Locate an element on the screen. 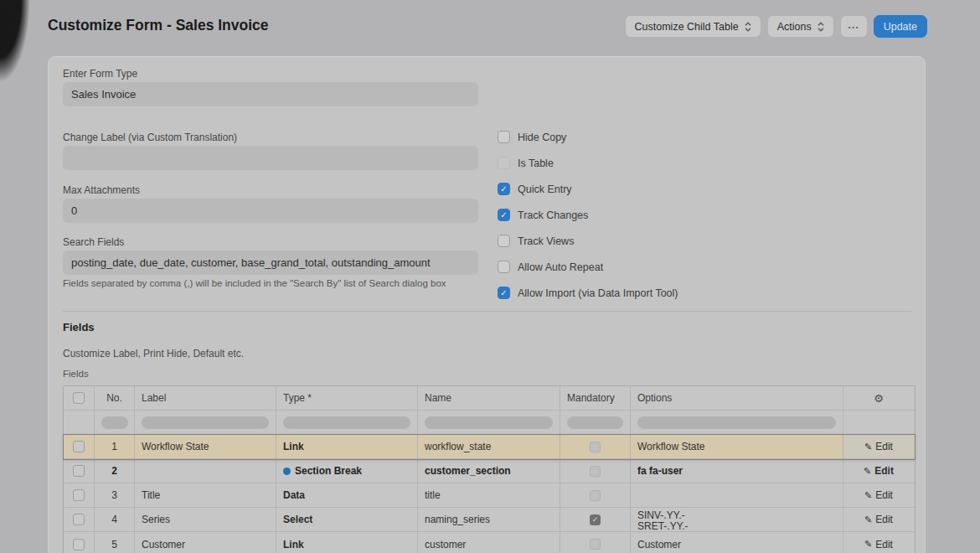 Image resolution: width=980 pixels, height=553 pixels. search-fields-label: Search Fields is located at coordinates (271, 243).